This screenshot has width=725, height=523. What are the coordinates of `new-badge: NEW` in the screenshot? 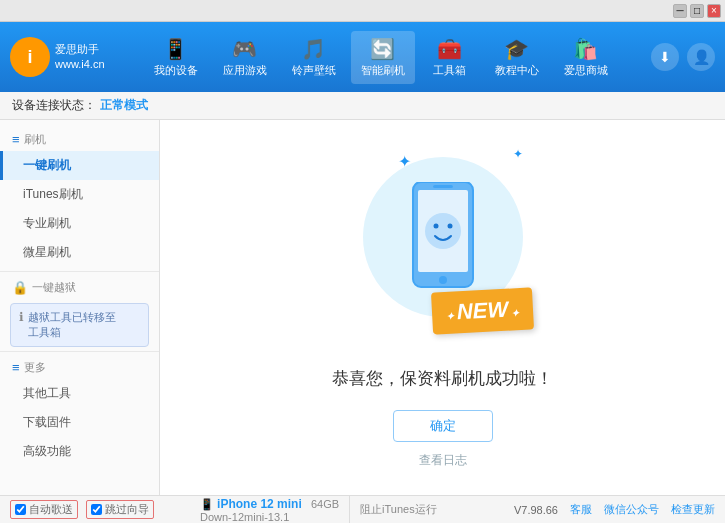 It's located at (482, 310).